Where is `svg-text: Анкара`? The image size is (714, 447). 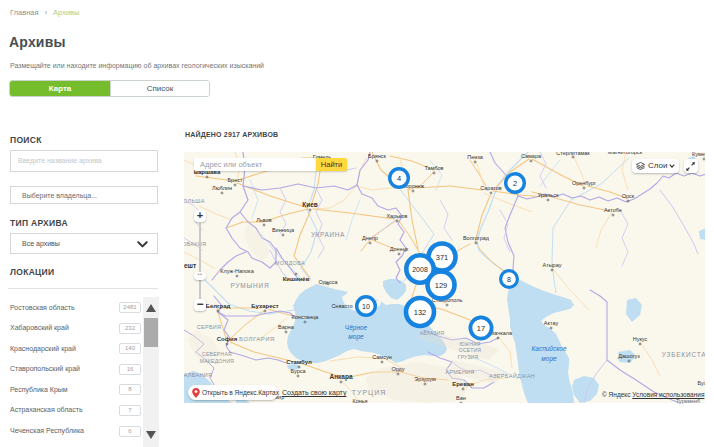 svg-text: Анкара is located at coordinates (340, 377).